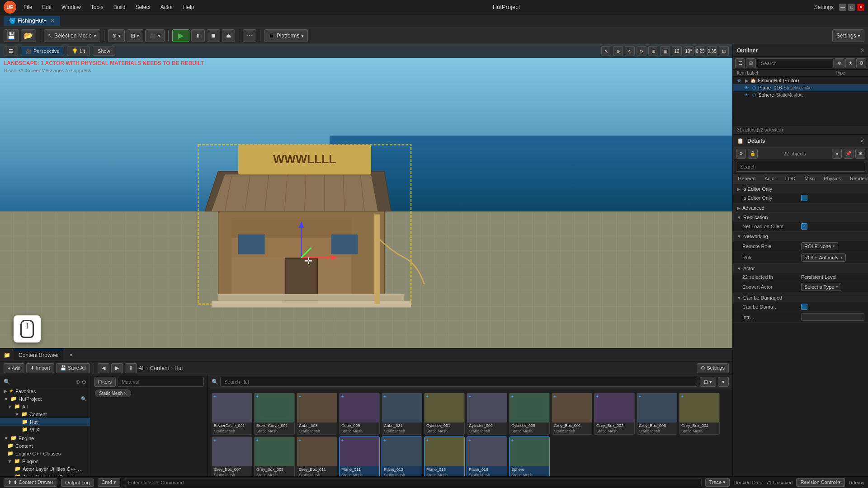 This screenshot has width=868, height=488. What do you see at coordinates (606, 51) in the screenshot?
I see `transform-mode-btn: ↖` at bounding box center [606, 51].